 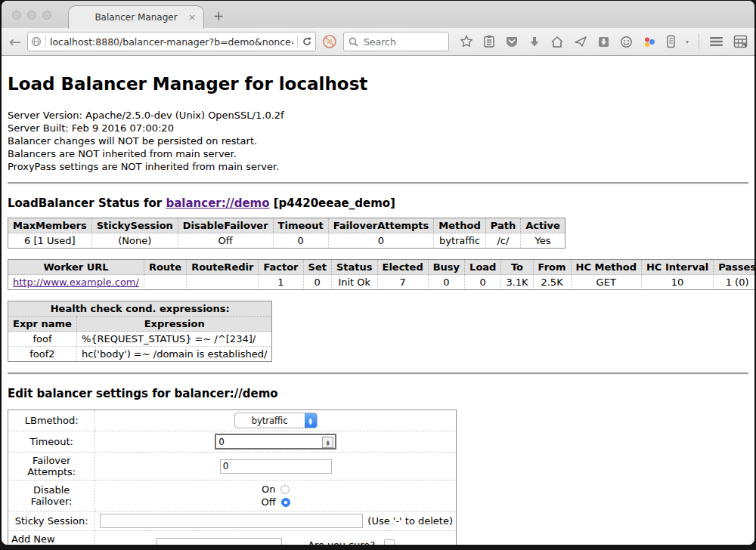 What do you see at coordinates (333, 203) in the screenshot?
I see `status-heading-suffix: [p4420eeae_demo]` at bounding box center [333, 203].